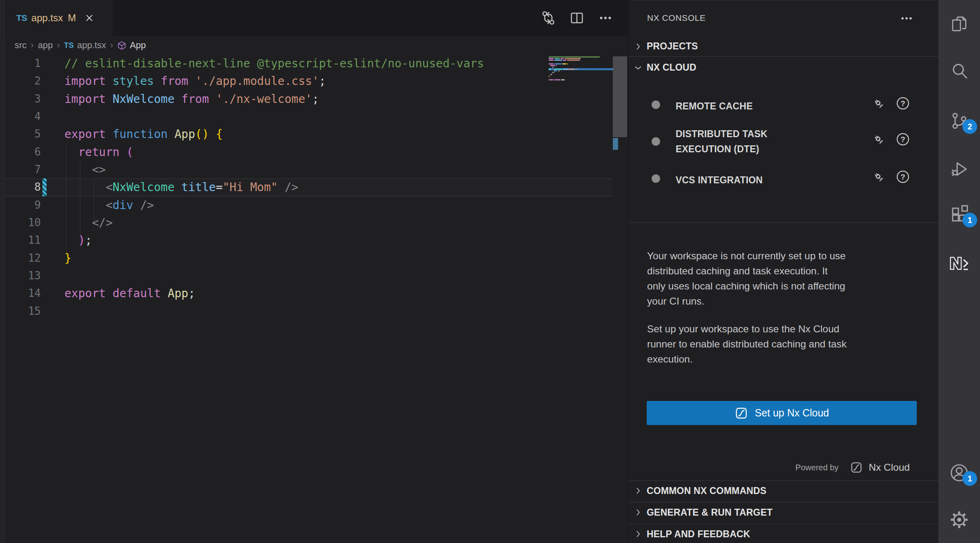 This screenshot has height=543, width=980. Describe the element at coordinates (22, 18) in the screenshot. I see `typescript-file-icon: TS` at that location.